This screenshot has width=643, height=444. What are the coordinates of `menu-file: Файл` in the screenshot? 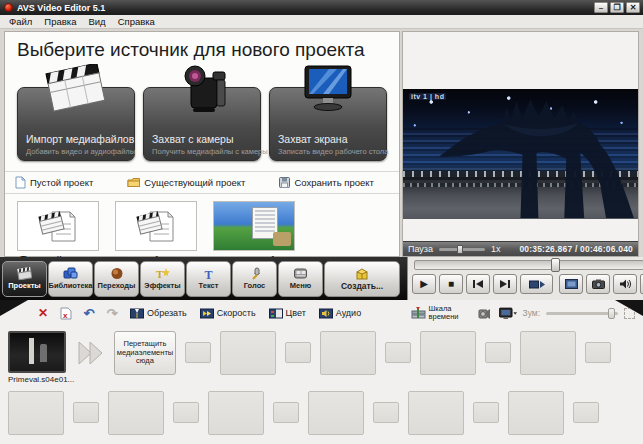 It's located at (20, 22).